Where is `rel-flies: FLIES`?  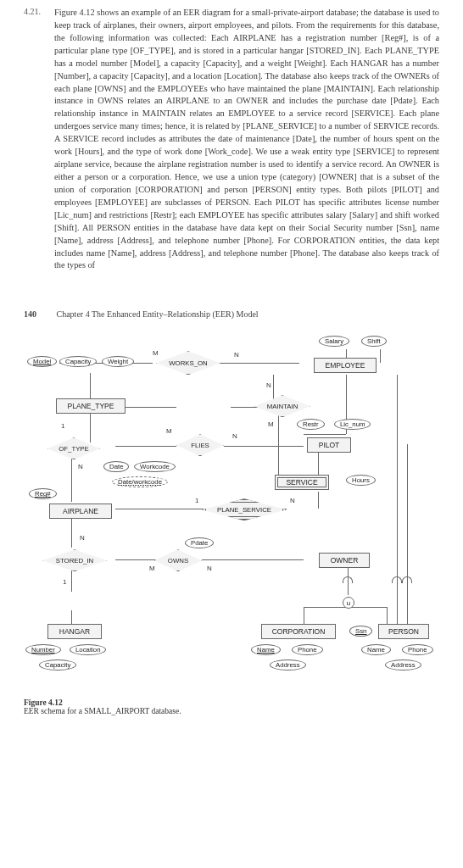
rel-flies: FLIES is located at coordinates (200, 445).